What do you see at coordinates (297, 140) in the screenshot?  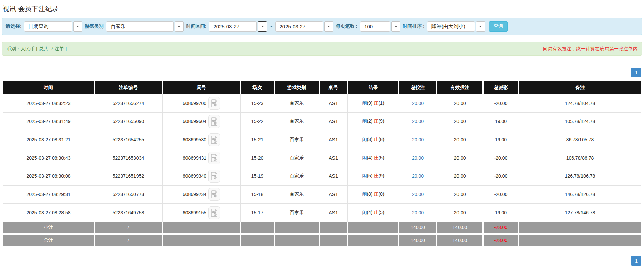 I see `game-type: 百家乐` at bounding box center [297, 140].